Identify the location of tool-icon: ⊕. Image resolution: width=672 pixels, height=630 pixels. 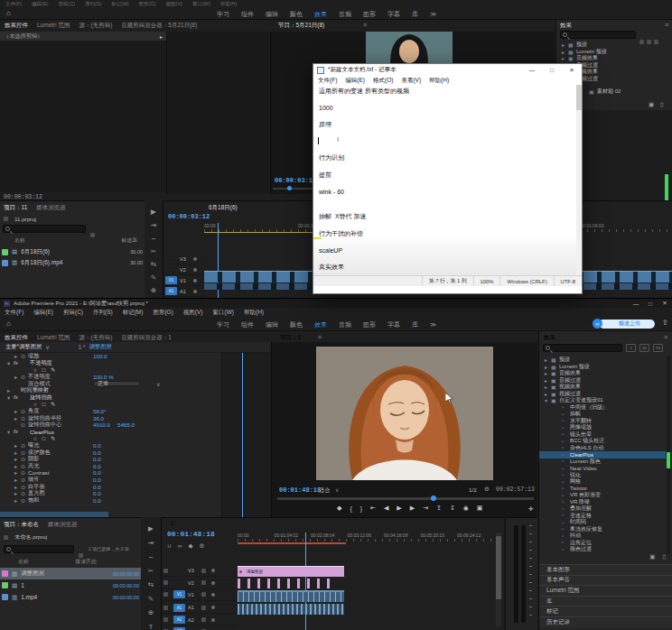
(154, 291).